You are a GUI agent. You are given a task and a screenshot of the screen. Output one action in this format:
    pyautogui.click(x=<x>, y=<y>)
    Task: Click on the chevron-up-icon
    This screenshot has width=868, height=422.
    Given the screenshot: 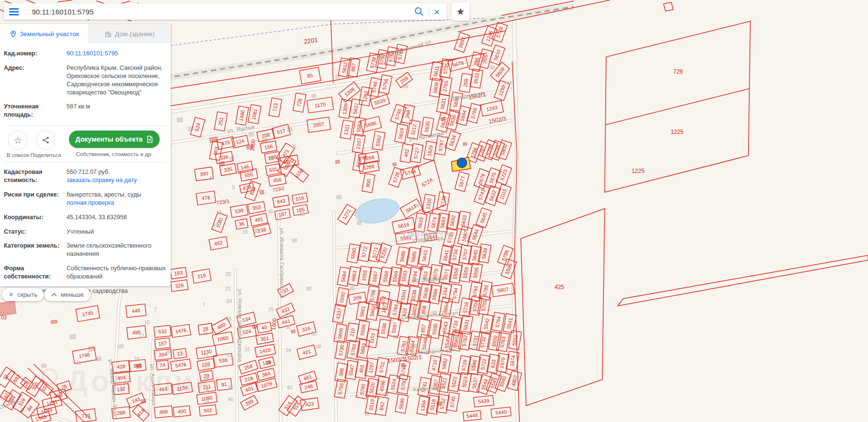 What is the action you would take?
    pyautogui.click(x=54, y=295)
    